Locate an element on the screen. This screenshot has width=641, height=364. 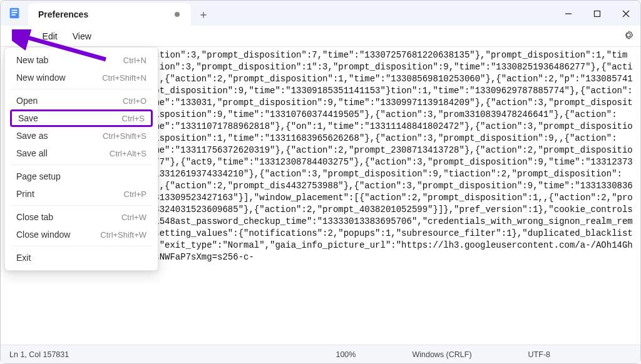
menu-close-window: Close window Ctrl+Shift+W is located at coordinates (81, 235).